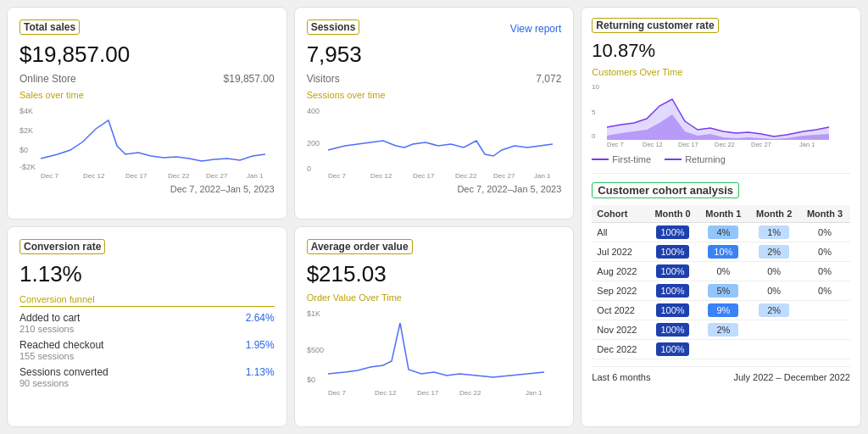  I want to click on sales-date-range: Dec 7, 2022–Jan 5, 2023, so click(147, 189).